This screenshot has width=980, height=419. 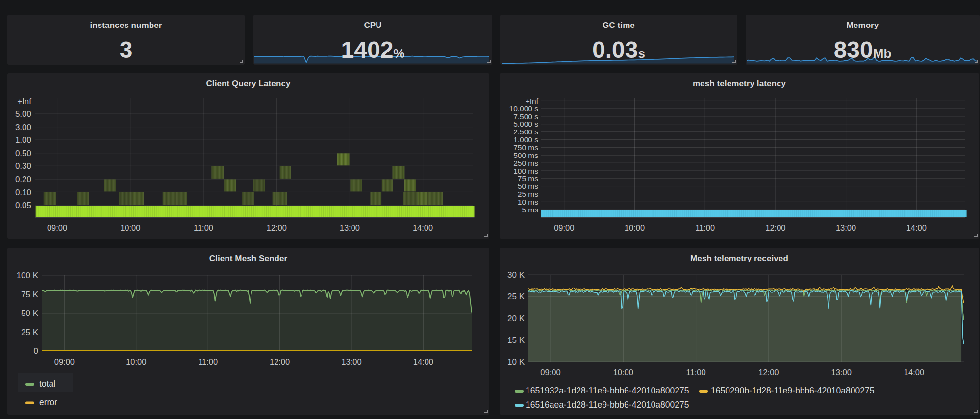 I want to click on svg-text: 0.20, so click(x=24, y=180).